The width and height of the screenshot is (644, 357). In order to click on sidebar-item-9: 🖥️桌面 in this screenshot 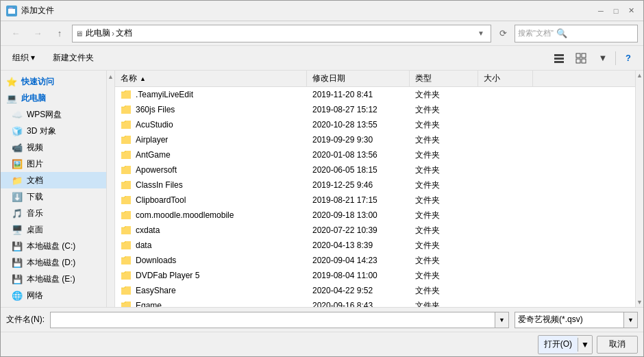, I will do `click(53, 230)`.